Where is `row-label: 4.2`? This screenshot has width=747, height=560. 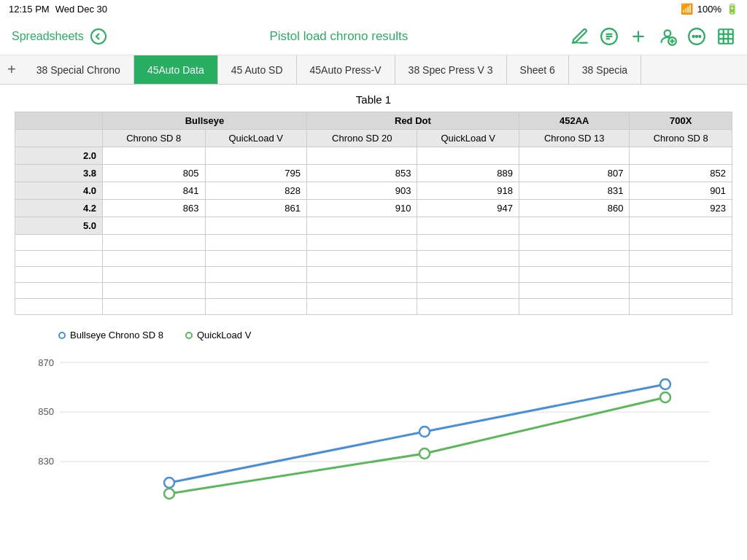 row-label: 4.2 is located at coordinates (59, 209).